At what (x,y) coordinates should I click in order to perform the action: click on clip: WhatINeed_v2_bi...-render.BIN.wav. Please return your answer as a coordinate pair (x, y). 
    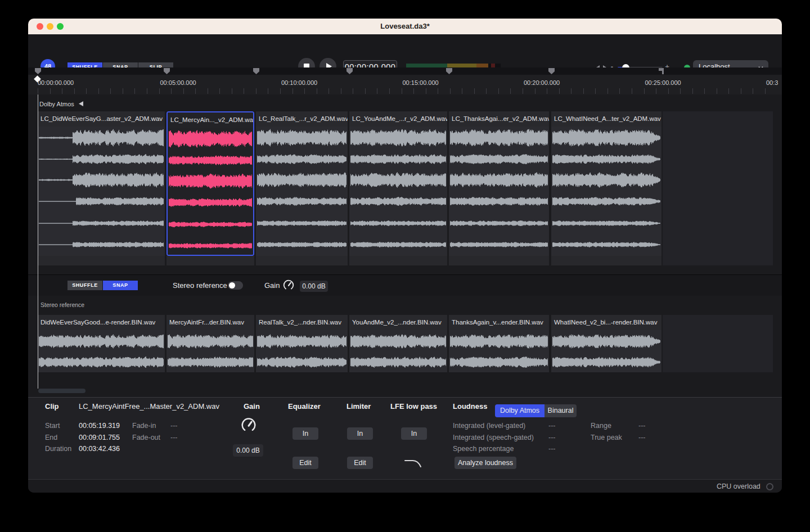
    Looking at the image, I should click on (606, 344).